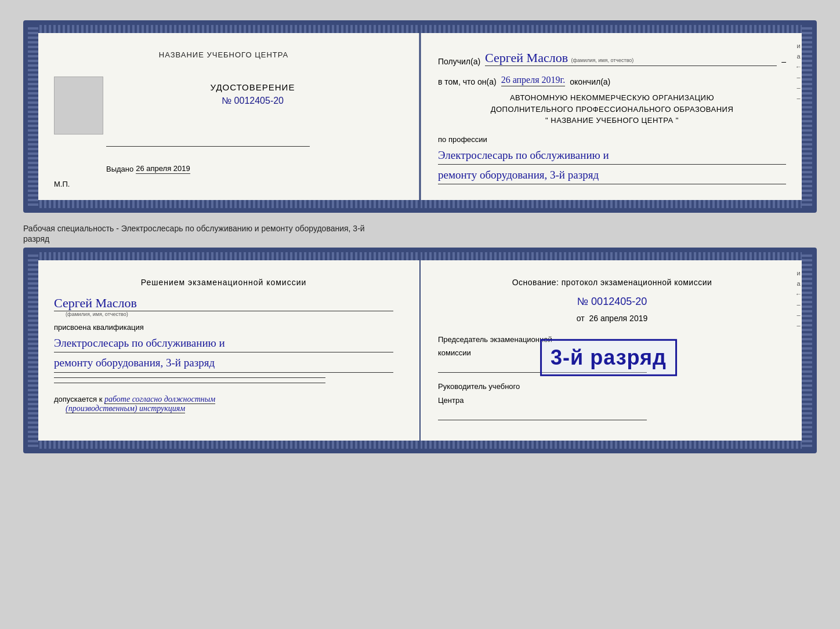 The height and width of the screenshot is (629, 840). Describe the element at coordinates (36, 239) in the screenshot. I see `specialty-text2: разряд` at that location.